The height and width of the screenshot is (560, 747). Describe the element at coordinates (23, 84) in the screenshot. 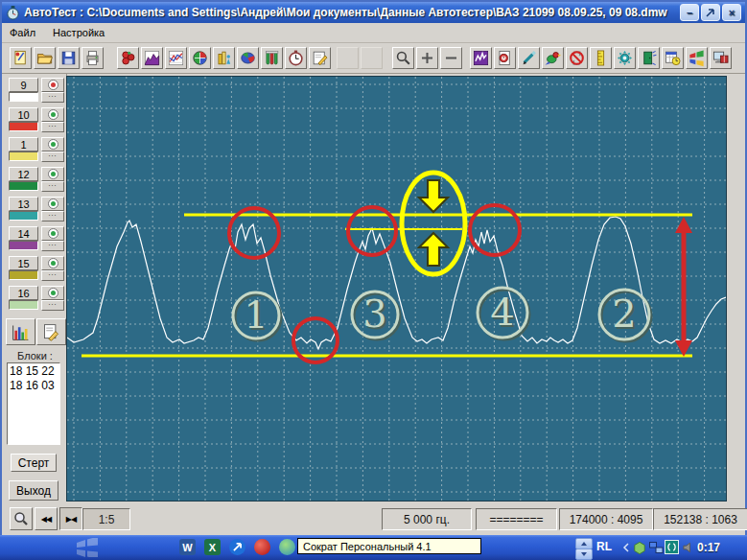

I see `channel-number-button: 9` at that location.